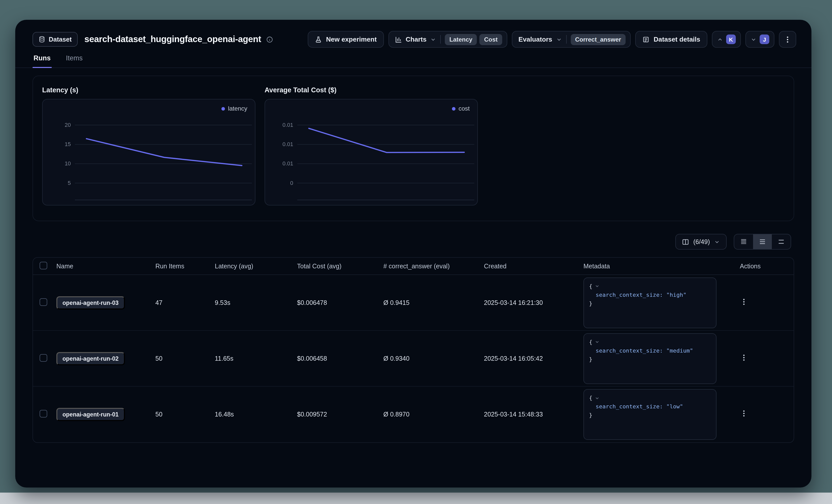  I want to click on correct-answer-cell: Ø 0.9415, so click(434, 303).